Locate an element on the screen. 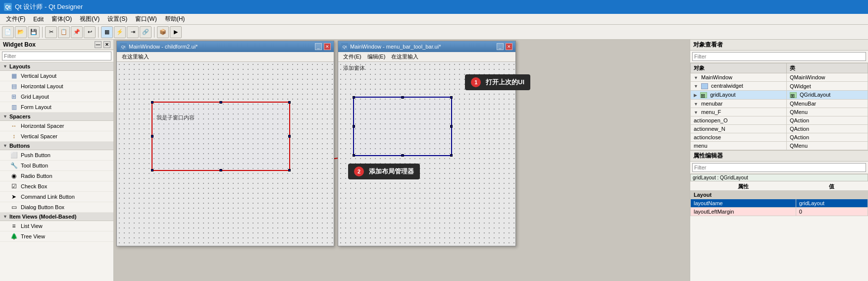 The image size is (868, 281). subwindow2-sel-rect is located at coordinates (403, 126).